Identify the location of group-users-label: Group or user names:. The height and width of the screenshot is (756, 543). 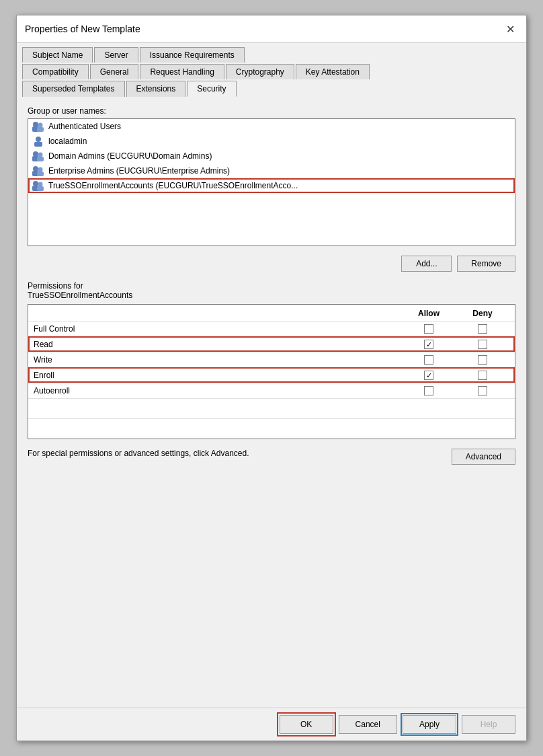
(272, 111).